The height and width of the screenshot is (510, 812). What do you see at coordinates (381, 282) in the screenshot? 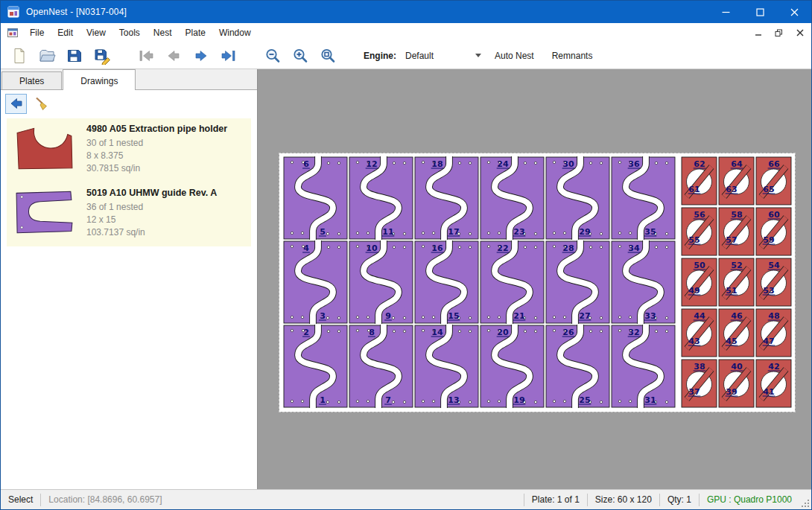
I see `purple-part-pair-9-10: 109` at bounding box center [381, 282].